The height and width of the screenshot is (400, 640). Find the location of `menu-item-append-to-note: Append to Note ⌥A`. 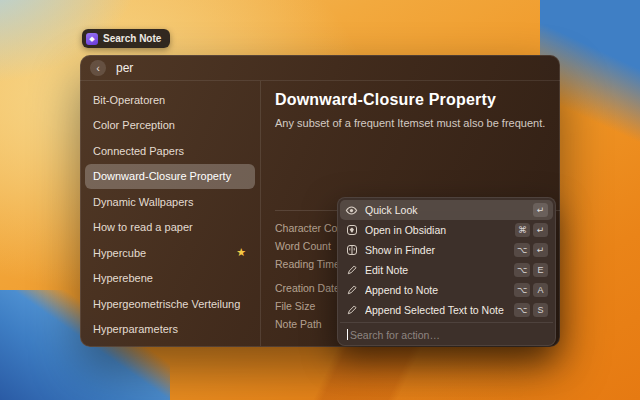

menu-item-append-to-note: Append to Note ⌥A is located at coordinates (446, 290).